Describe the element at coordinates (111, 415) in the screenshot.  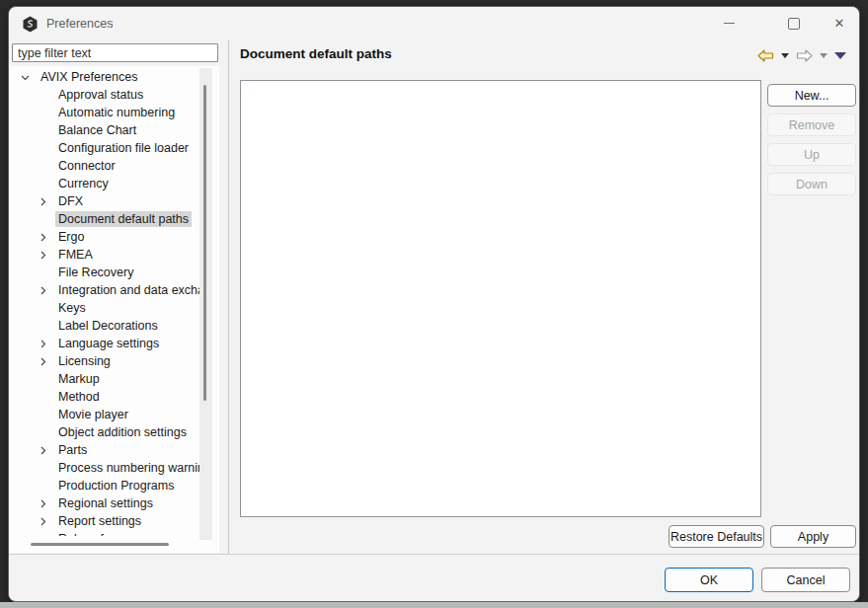
I see `tree-item-movie-player: Movie player` at that location.